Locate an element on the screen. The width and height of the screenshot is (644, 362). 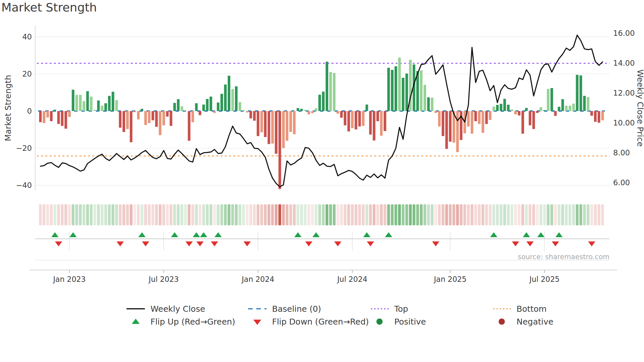
right-axis-title: Weekly Close Price is located at coordinates (640, 108).